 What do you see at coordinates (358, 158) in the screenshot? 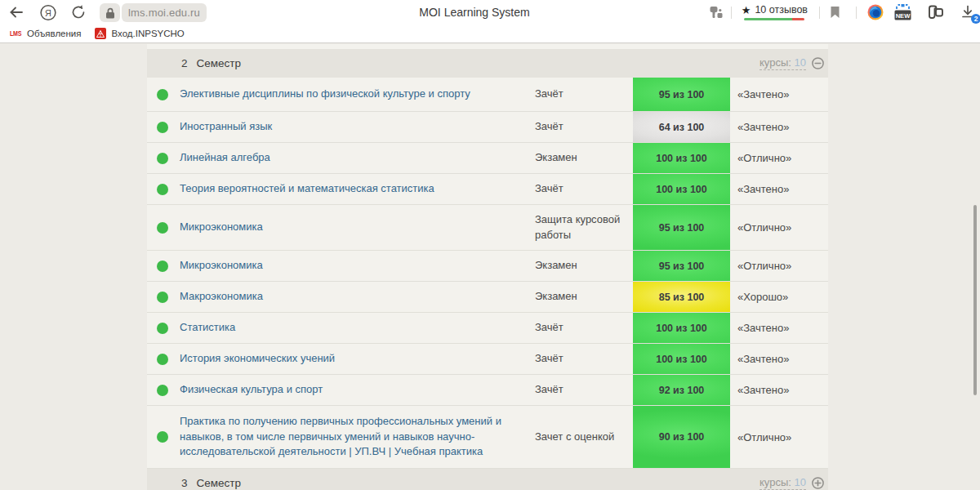
I see `course-cell: Линейная алгебра` at bounding box center [358, 158].